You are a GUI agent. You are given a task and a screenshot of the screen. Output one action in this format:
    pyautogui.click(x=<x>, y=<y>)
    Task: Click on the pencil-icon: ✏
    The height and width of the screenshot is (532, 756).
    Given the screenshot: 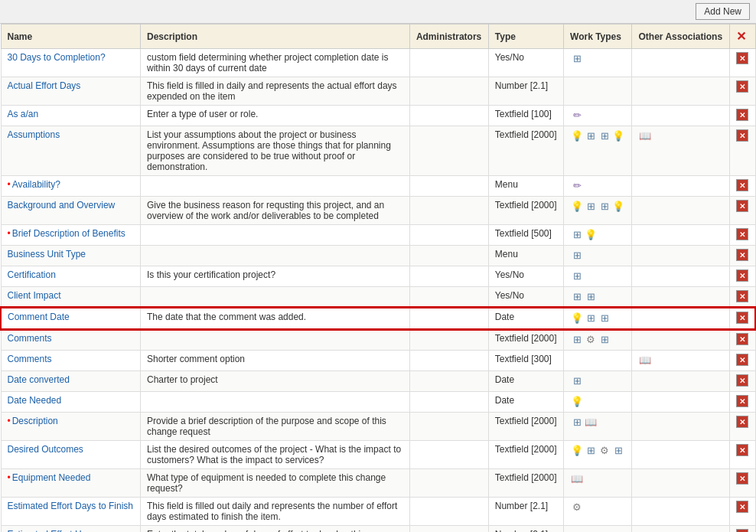 What is the action you would take?
    pyautogui.click(x=577, y=186)
    